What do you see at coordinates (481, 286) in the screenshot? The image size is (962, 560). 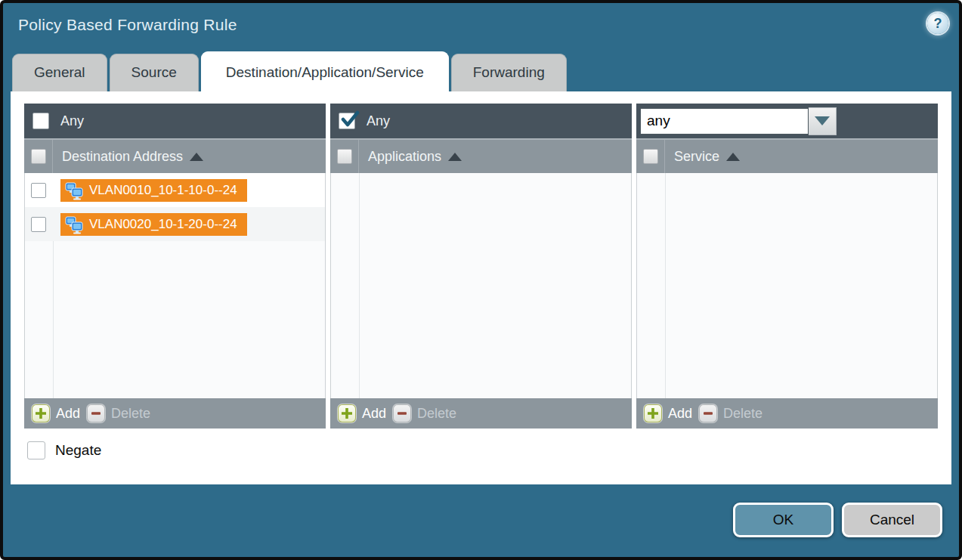 I see `applications-list` at bounding box center [481, 286].